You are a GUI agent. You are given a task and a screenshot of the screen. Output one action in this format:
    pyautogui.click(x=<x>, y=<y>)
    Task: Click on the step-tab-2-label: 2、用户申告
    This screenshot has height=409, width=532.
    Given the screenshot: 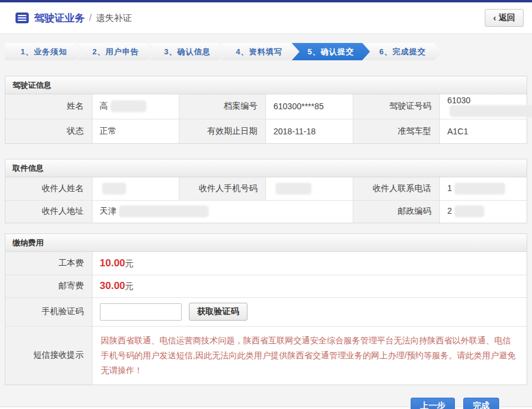 What is the action you would take?
    pyautogui.click(x=115, y=52)
    